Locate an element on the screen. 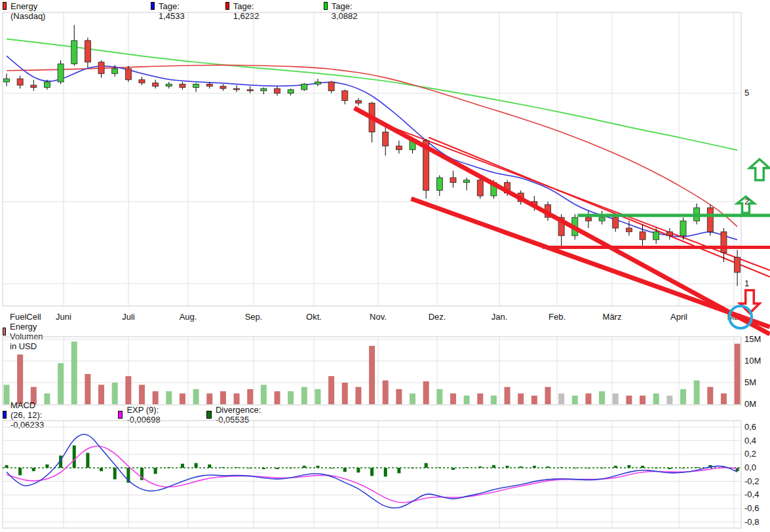 The image size is (770, 532). month-label-juli: Juli is located at coordinates (128, 317).